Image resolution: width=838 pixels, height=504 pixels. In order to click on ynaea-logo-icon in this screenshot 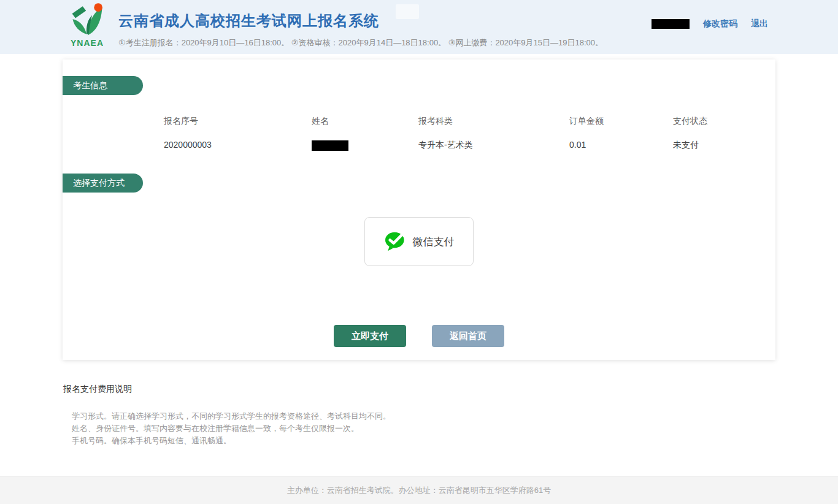, I will do `click(87, 20)`.